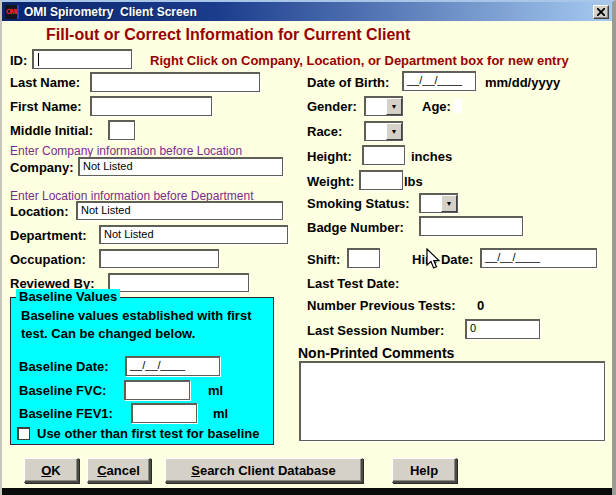 This screenshot has width=616, height=495. What do you see at coordinates (52, 470) in the screenshot?
I see `ok-button: OK` at bounding box center [52, 470].